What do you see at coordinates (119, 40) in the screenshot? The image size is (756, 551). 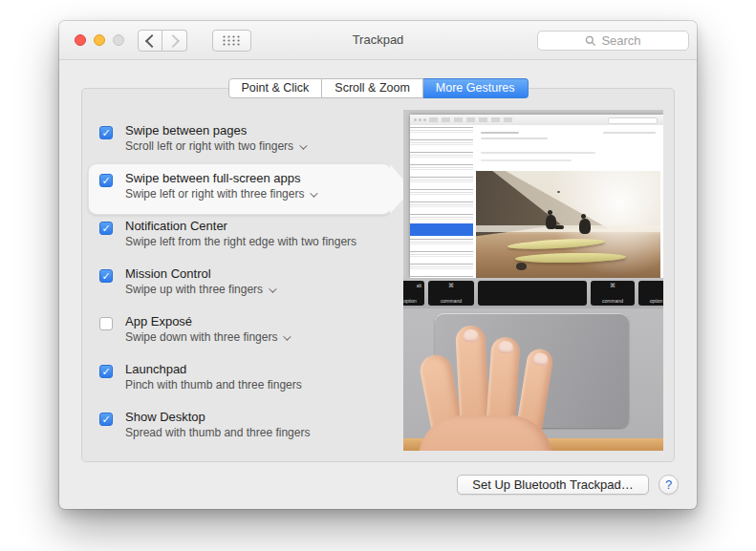 I see `zoom-button-disabled` at bounding box center [119, 40].